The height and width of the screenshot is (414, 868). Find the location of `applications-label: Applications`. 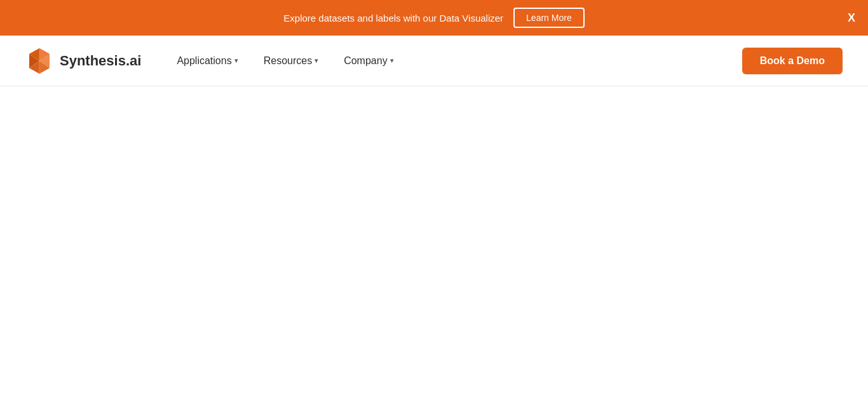

applications-label: Applications is located at coordinates (204, 61).